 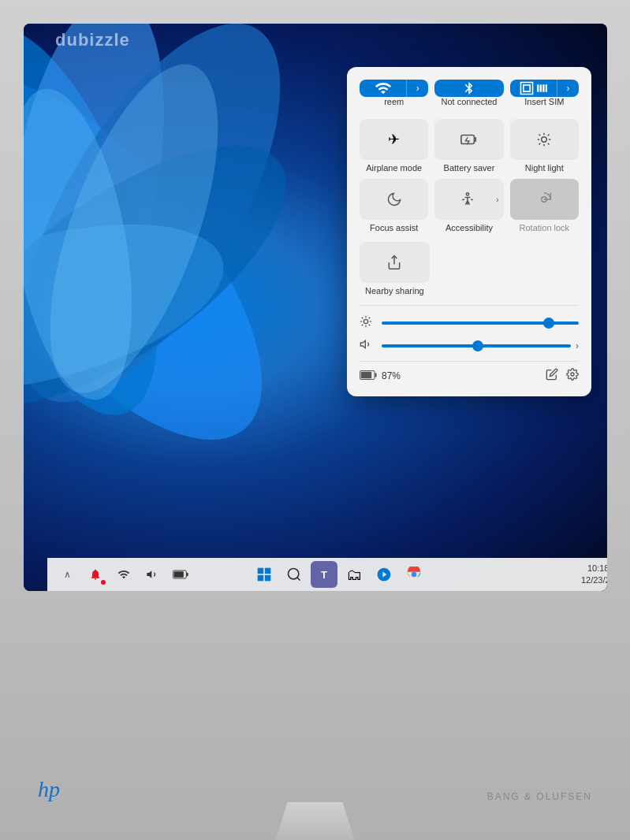 I want to click on volume-icon, so click(x=367, y=345).